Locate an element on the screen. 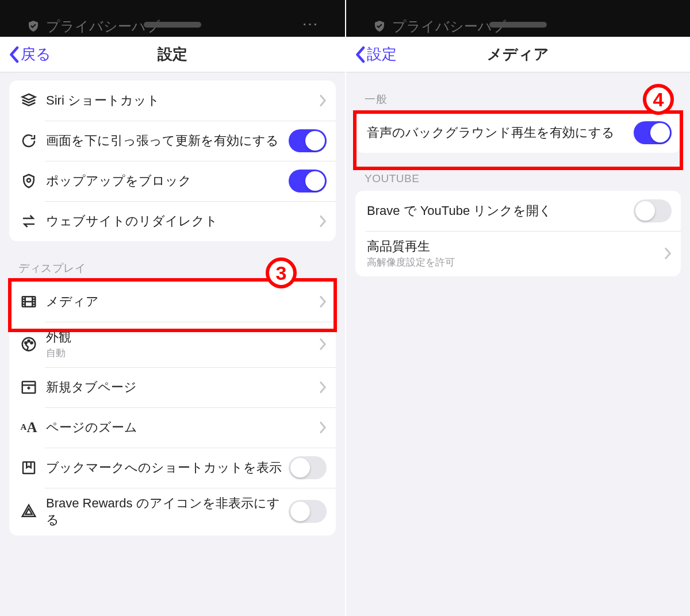 This screenshot has width=690, height=616. row-label: ポップアップをブロック is located at coordinates (164, 181).